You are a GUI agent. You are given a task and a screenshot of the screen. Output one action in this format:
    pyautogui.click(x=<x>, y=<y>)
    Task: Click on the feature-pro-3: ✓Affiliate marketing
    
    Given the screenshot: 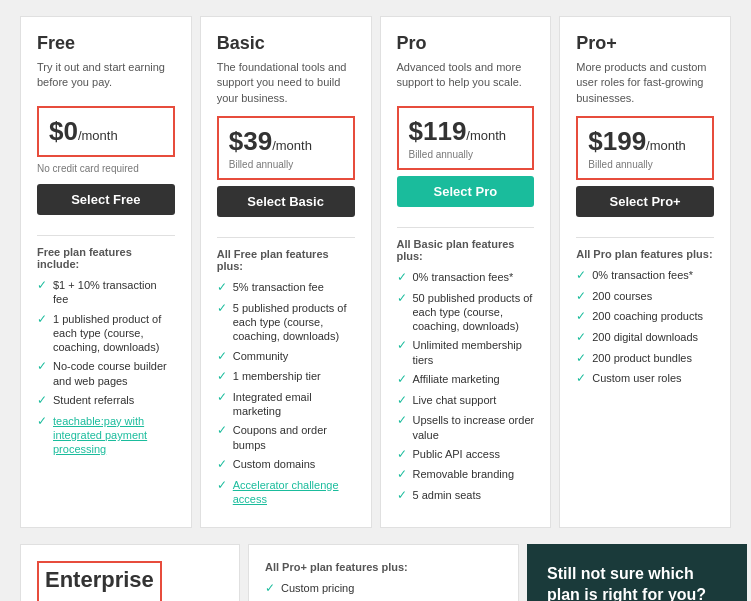 What is the action you would take?
    pyautogui.click(x=466, y=380)
    